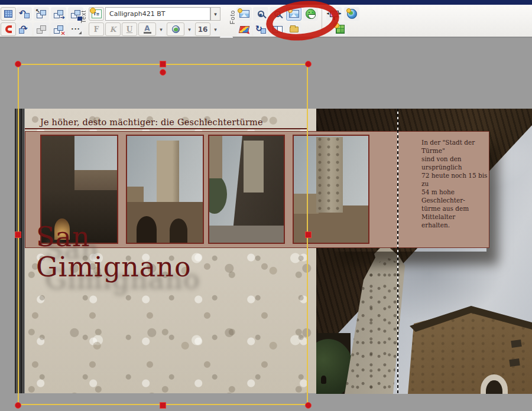  I want to click on magnifier-plus-icon: +, so click(278, 14).